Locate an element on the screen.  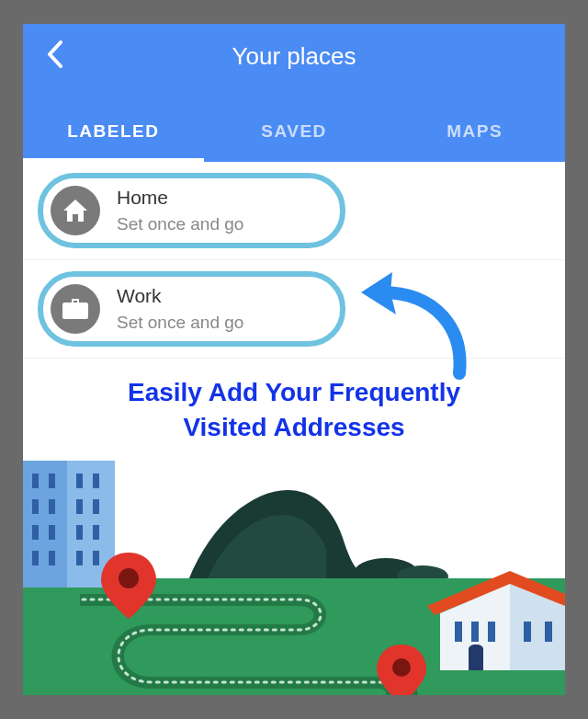
chevron-left-icon is located at coordinates (55, 54).